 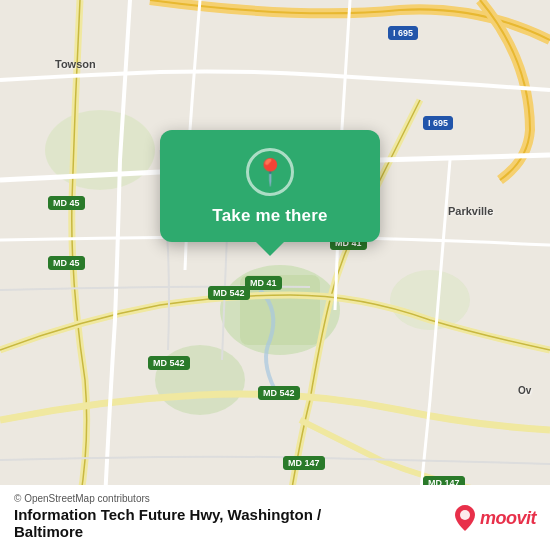 I want to click on map-label-parkville: Parkville, so click(x=470, y=211).